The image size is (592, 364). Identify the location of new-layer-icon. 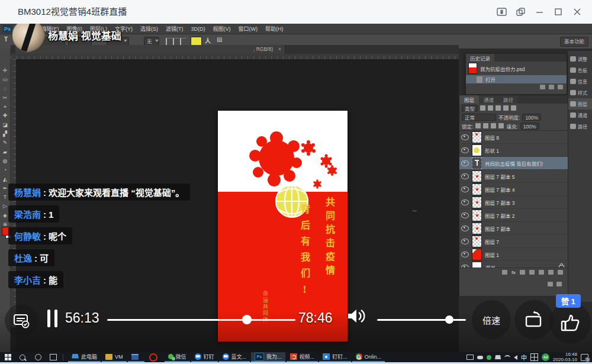
(551, 272).